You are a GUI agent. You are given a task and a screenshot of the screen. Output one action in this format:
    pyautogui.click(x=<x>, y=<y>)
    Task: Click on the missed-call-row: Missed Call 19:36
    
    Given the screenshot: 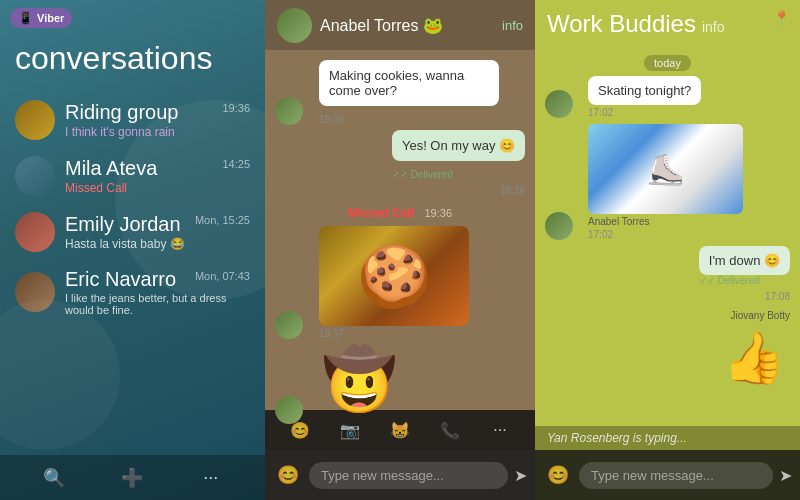 What is the action you would take?
    pyautogui.click(x=400, y=212)
    